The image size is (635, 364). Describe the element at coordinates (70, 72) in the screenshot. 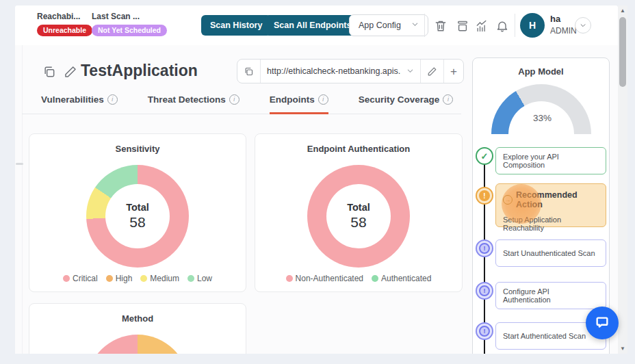

I see `edit-app-name-icon` at that location.